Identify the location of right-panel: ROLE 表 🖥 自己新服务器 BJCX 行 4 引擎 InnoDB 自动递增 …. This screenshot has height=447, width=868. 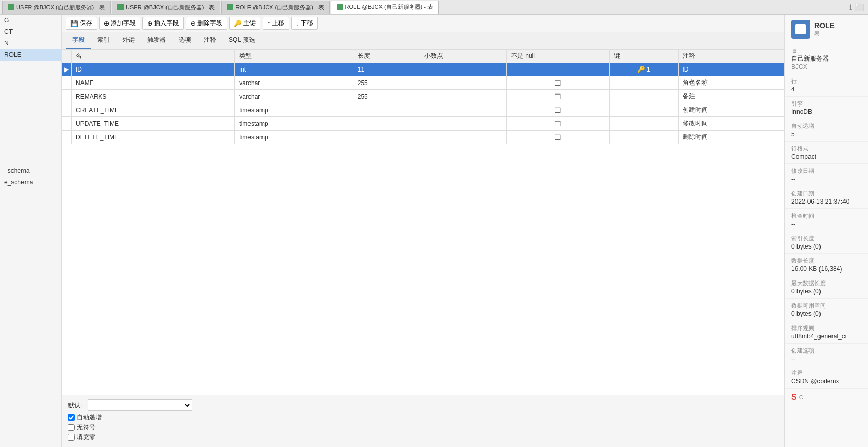
(826, 231).